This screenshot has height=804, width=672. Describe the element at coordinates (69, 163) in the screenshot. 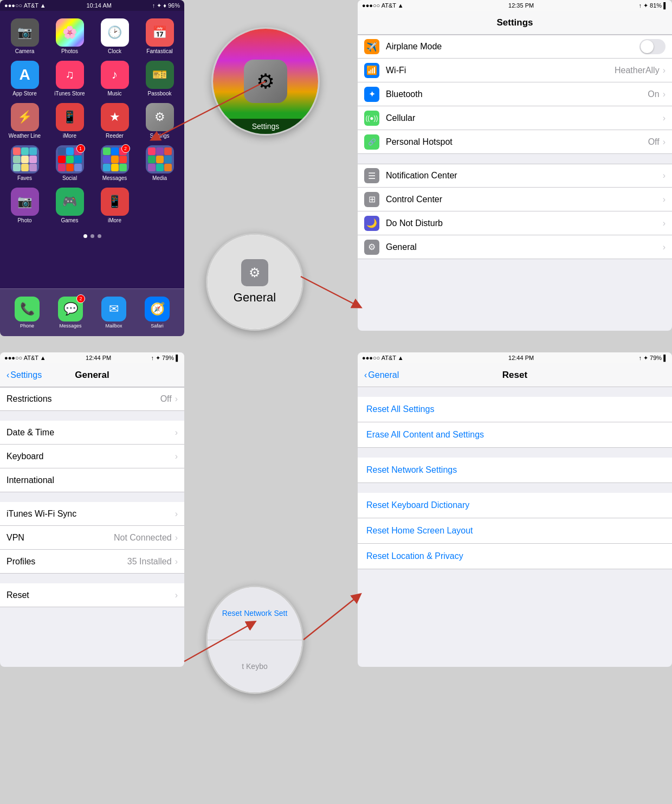

I see `app-social-folder: 1 Social` at that location.